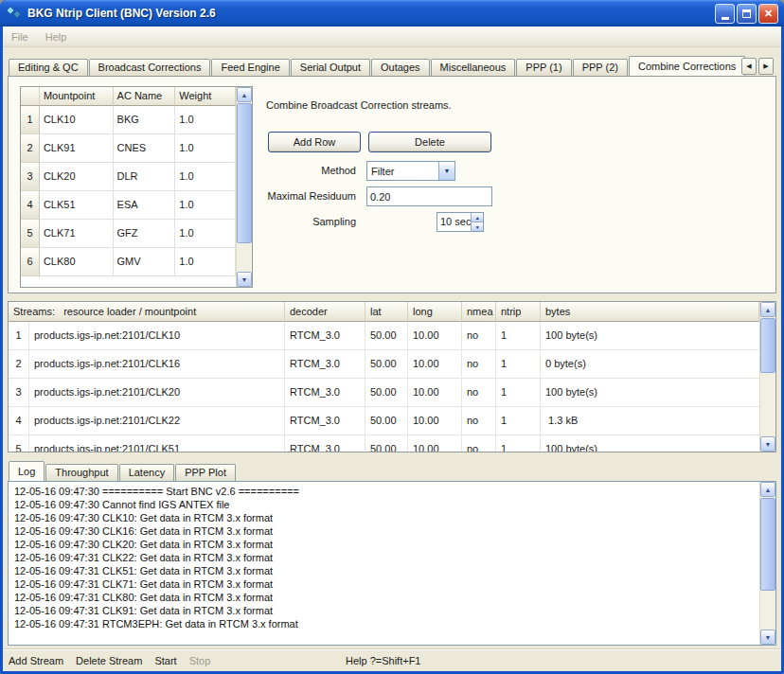  What do you see at coordinates (766, 66) in the screenshot?
I see `tab-scroll-right-button: ▶` at bounding box center [766, 66].